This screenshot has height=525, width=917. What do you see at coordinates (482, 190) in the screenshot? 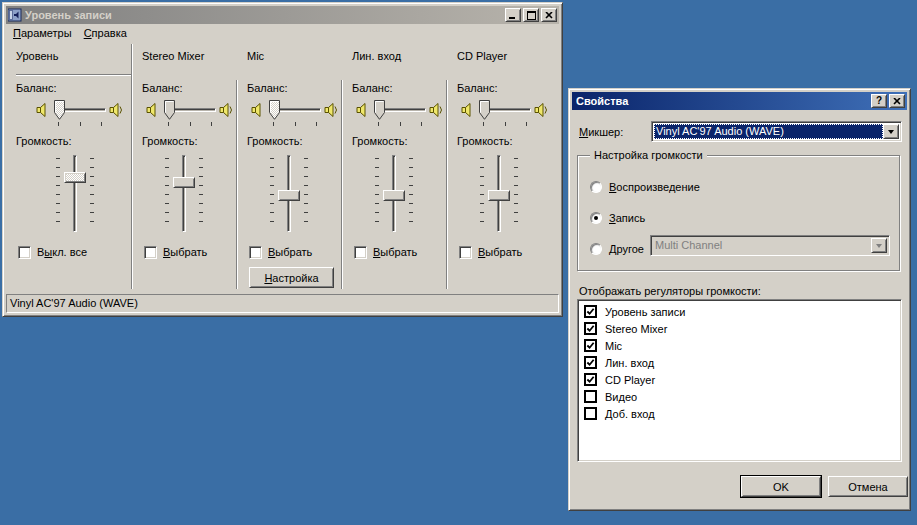
I see `volume-ticks-left` at bounding box center [482, 190].